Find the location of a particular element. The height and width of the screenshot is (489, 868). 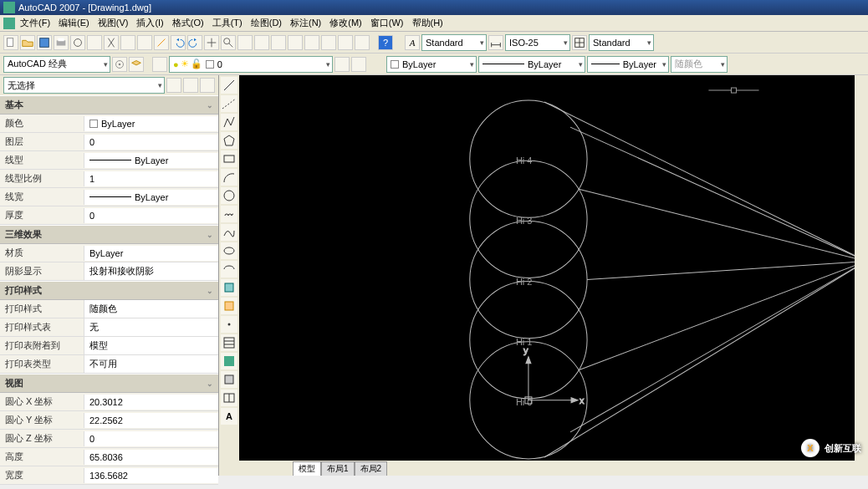

scrollbar-vertical is located at coordinates (861, 267).